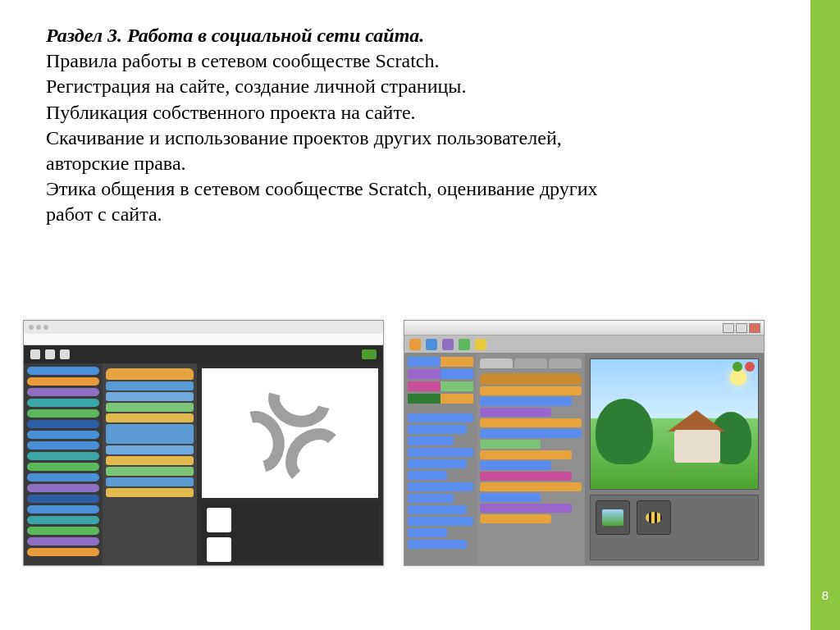  I want to click on edit-icon, so click(65, 354).